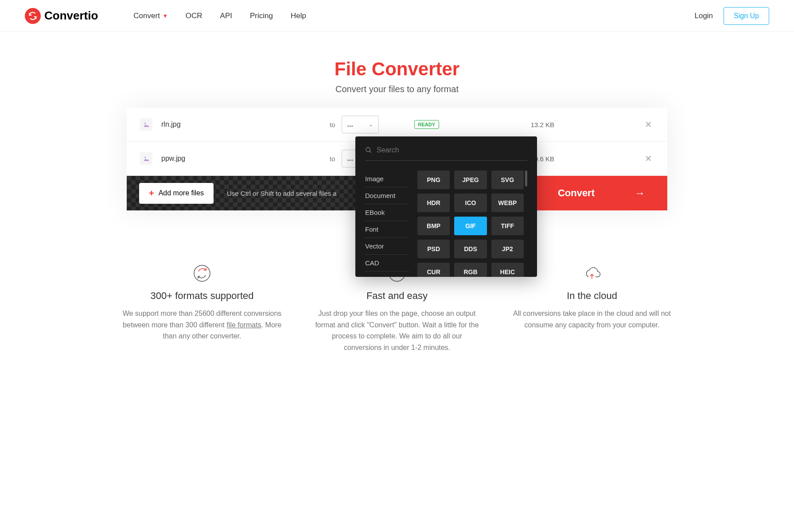 The width and height of the screenshot is (794, 532). I want to click on status-badge: READY, so click(427, 124).